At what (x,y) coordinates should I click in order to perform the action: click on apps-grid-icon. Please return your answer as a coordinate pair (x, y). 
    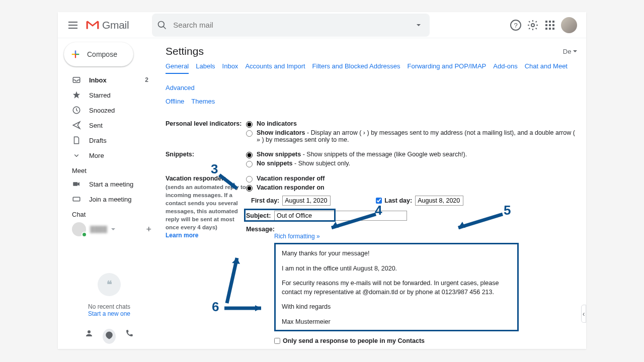
    Looking at the image, I should click on (550, 25).